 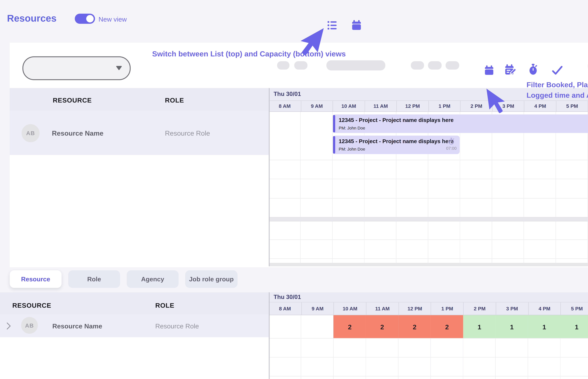 I want to click on hours-band-bottom: 8 AM9 AM10 AM11 AM12 PM1 PM2 PM3 PM4 PM5…, so click(x=428, y=309).